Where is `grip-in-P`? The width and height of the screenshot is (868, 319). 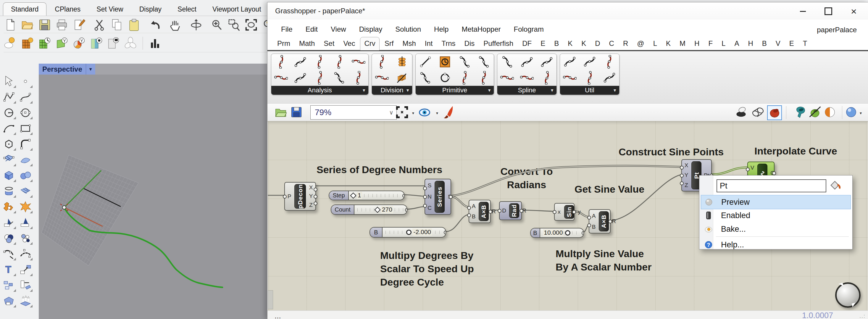 grip-in-P is located at coordinates (285, 197).